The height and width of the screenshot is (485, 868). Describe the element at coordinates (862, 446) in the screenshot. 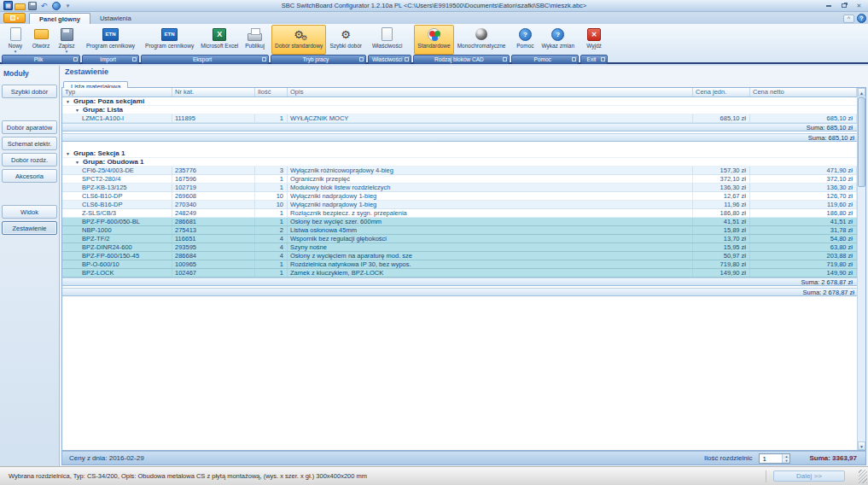

I see `scroll-down-icon: ▼` at that location.